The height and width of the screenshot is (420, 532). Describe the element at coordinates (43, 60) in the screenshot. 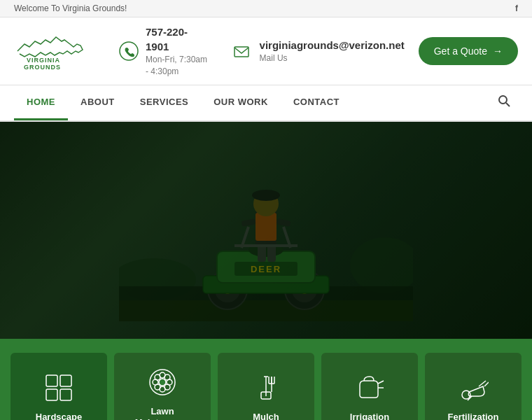

I see `svg-text: VIRGINIA` at that location.